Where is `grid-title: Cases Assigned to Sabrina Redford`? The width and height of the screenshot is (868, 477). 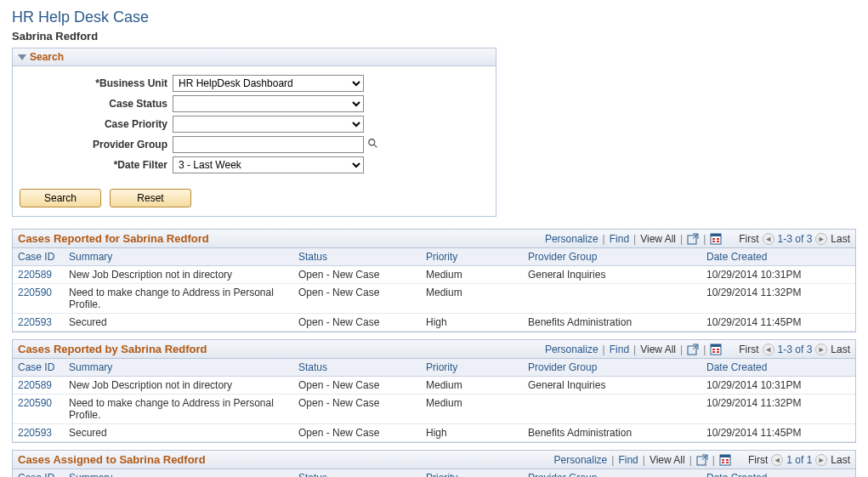 grid-title: Cases Assigned to Sabrina Redford is located at coordinates (112, 459).